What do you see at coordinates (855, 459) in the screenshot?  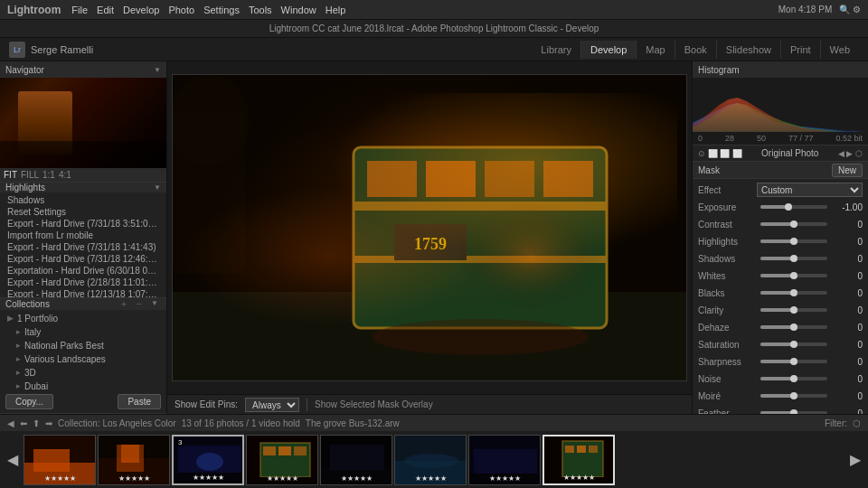 I see `filmstrip-next-icon: ▶` at bounding box center [855, 459].